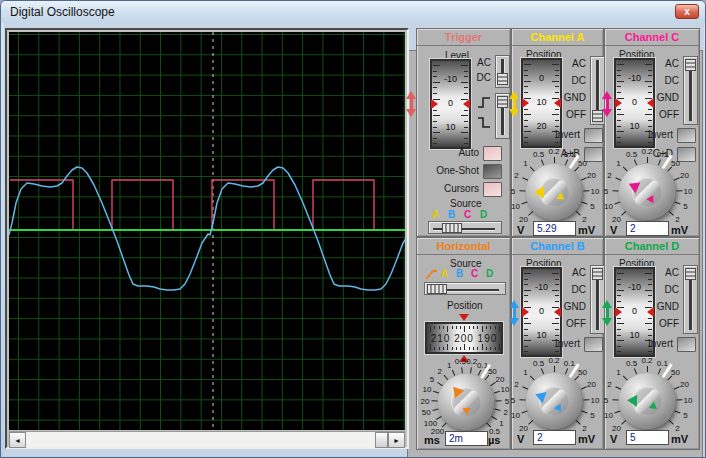 The width and height of the screenshot is (706, 458). Describe the element at coordinates (449, 364) in the screenshot. I see `knob-scale-number: 1` at that location.